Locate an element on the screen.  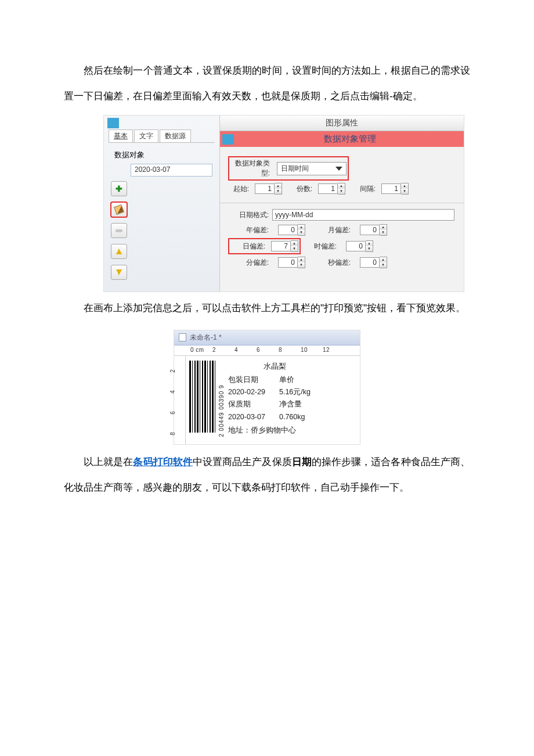
add-button: ✚ is located at coordinates (119, 189).